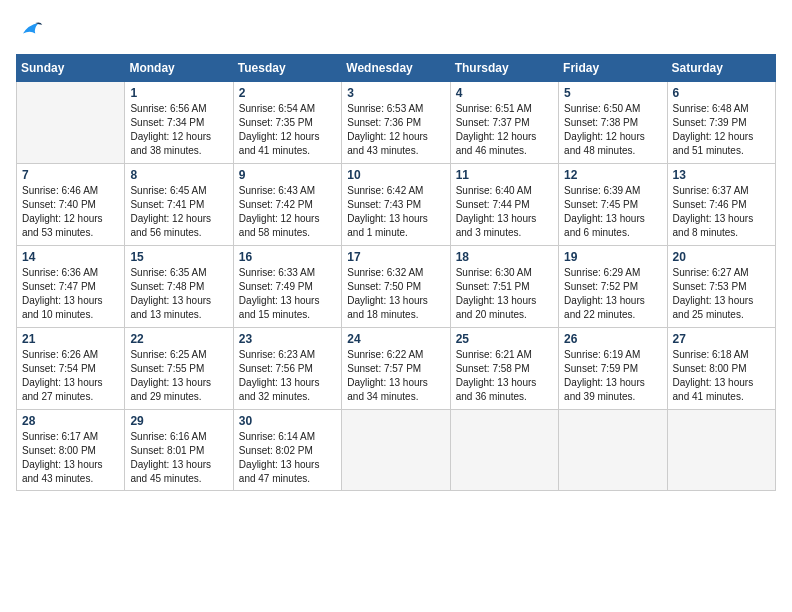 The width and height of the screenshot is (792, 612). I want to click on day-number: 4, so click(504, 93).